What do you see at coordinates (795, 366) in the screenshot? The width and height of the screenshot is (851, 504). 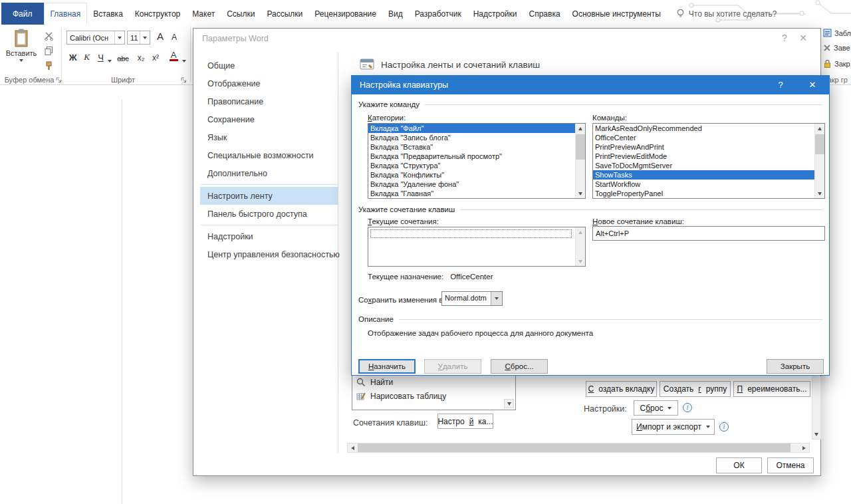 I see `close-button: Закрыть` at bounding box center [795, 366].